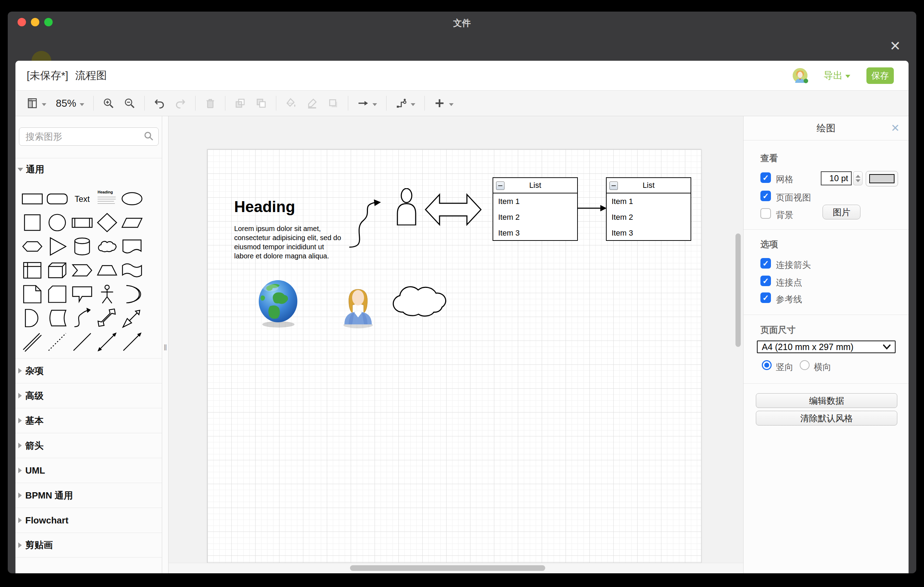  Describe the element at coordinates (766, 263) in the screenshot. I see `connection-arrows-checkbox: ✓` at that location.